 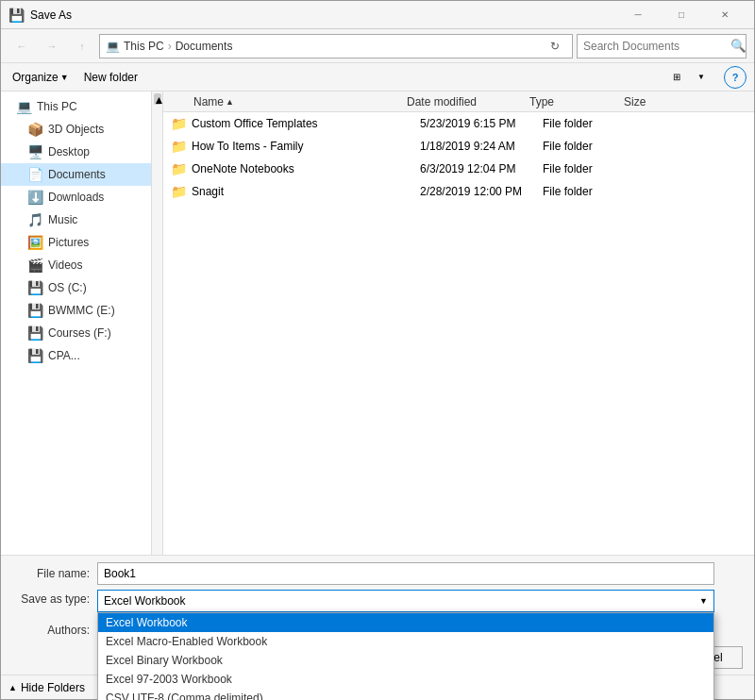 What do you see at coordinates (459, 124) in the screenshot?
I see `table-row: 📁 Custom Office Templates 5/23/2019 6:15…` at bounding box center [459, 124].